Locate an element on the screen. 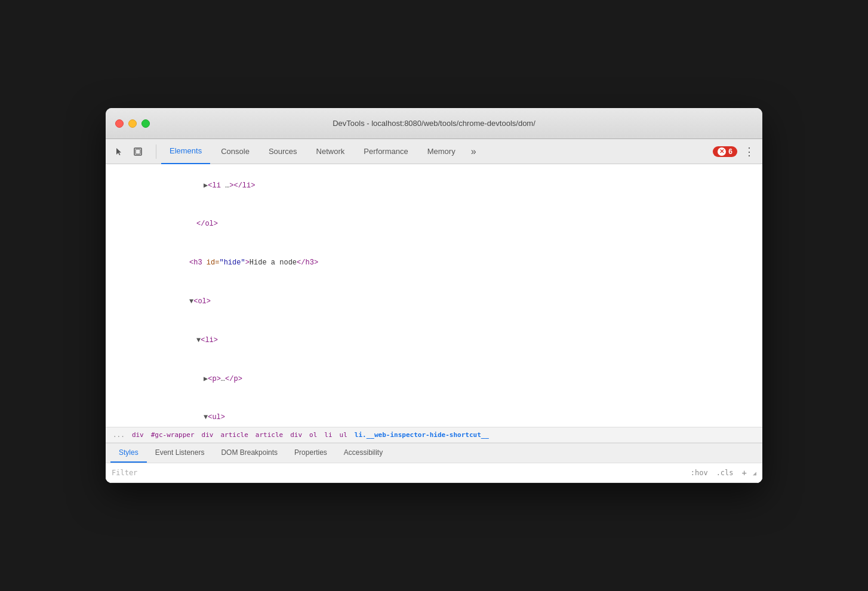 Image resolution: width=868 pixels, height=591 pixels. breadcrumb-li: li is located at coordinates (328, 435).